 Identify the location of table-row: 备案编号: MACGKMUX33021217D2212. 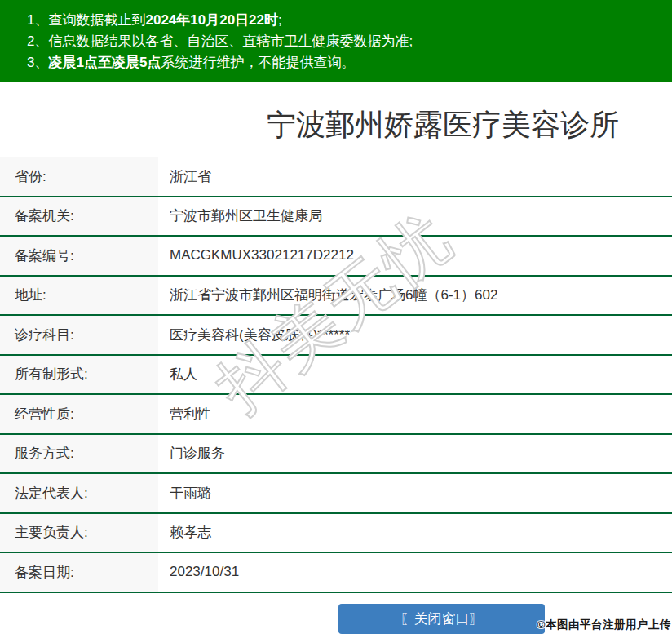
(336, 256).